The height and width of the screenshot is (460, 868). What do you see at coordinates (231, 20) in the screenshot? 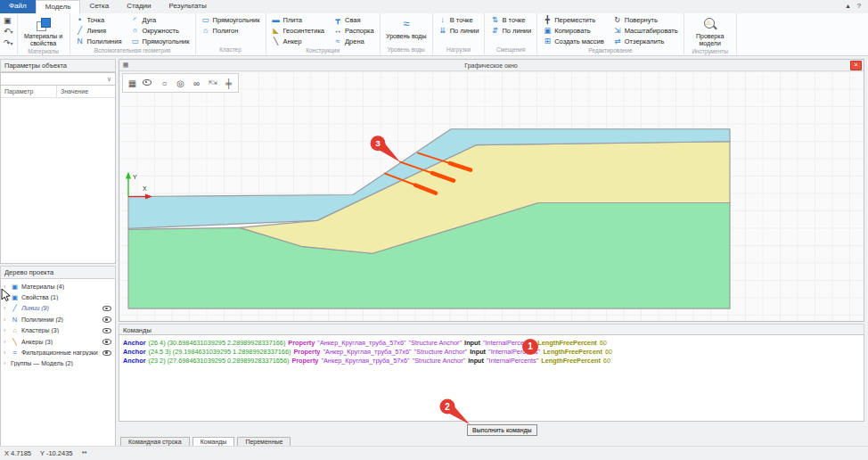
I see `cluster-rectangle-button: ▭Прямоугольник` at bounding box center [231, 20].